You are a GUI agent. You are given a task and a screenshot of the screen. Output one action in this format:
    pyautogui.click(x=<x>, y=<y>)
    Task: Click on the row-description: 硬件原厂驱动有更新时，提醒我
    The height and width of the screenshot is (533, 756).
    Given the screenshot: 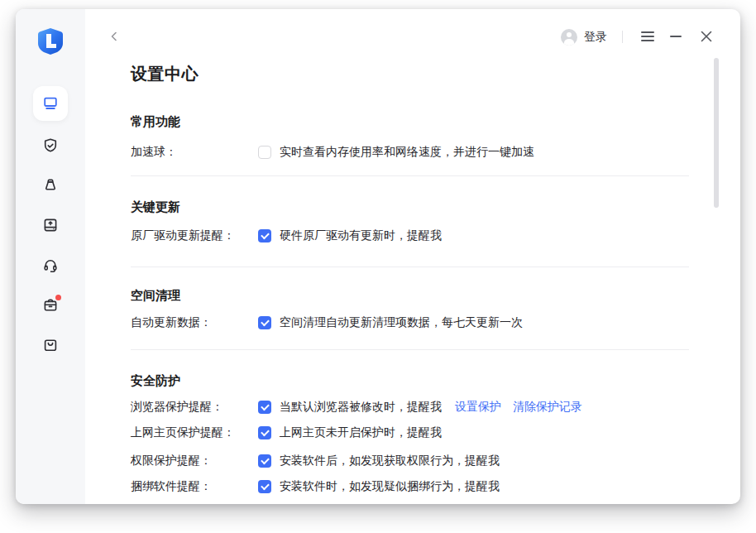 What is the action you would take?
    pyautogui.click(x=361, y=236)
    